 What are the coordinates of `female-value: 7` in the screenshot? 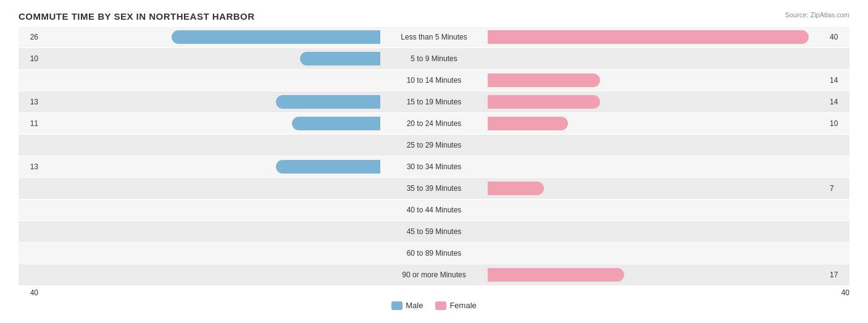 It's located at (838, 188).